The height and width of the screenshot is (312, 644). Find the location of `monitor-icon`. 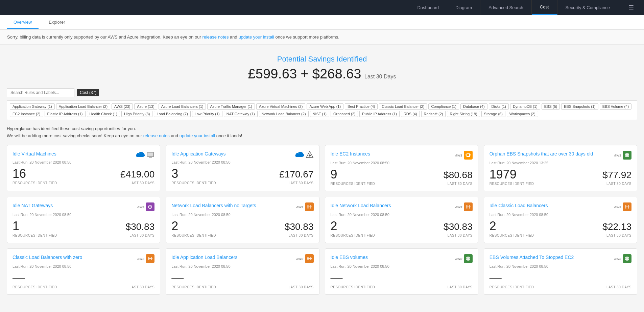

monitor-icon is located at coordinates (150, 155).